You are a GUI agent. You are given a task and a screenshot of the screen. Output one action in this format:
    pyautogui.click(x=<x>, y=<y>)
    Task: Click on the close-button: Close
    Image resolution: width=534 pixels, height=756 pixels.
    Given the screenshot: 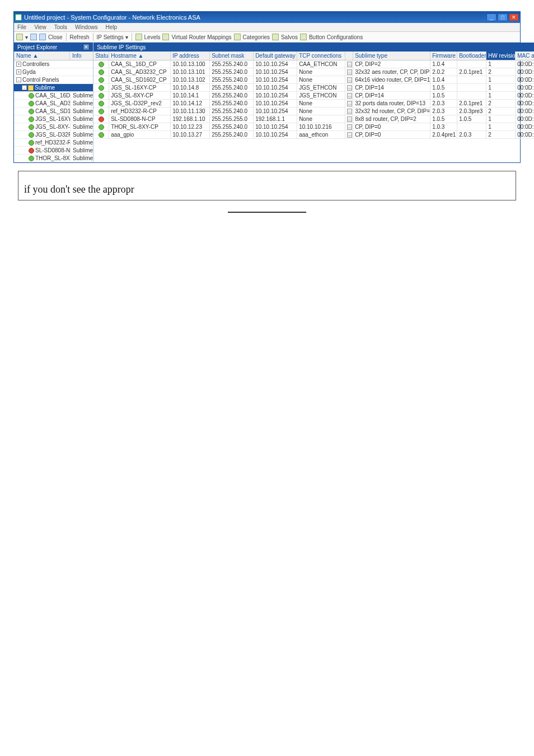 What is the action you would take?
    pyautogui.click(x=55, y=37)
    